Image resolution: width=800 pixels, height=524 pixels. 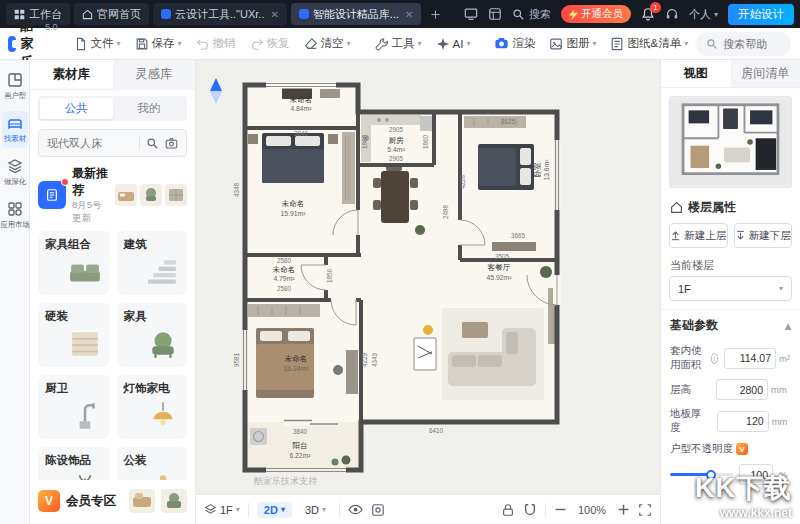 I want to click on help-search-input, so click(x=752, y=44).